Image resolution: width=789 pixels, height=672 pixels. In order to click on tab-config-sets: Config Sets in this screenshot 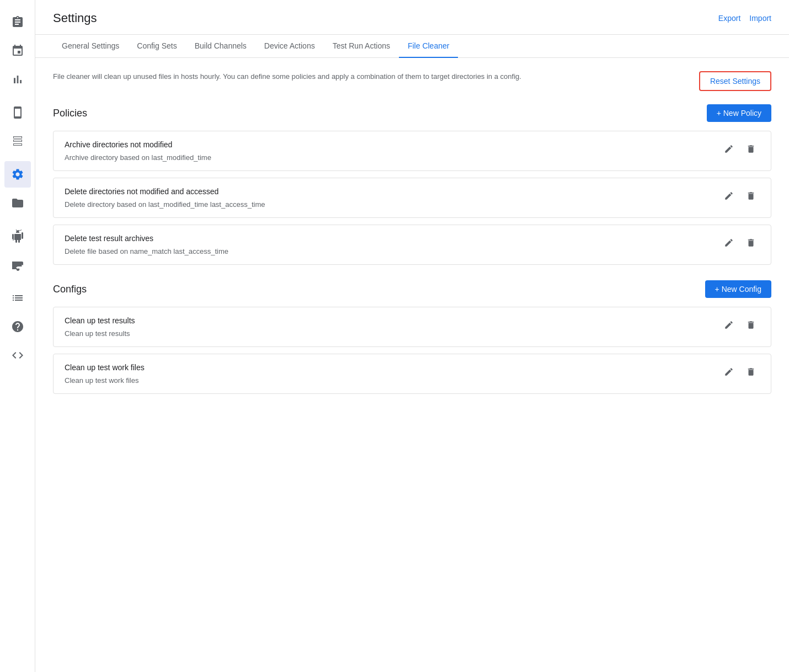, I will do `click(157, 46)`.